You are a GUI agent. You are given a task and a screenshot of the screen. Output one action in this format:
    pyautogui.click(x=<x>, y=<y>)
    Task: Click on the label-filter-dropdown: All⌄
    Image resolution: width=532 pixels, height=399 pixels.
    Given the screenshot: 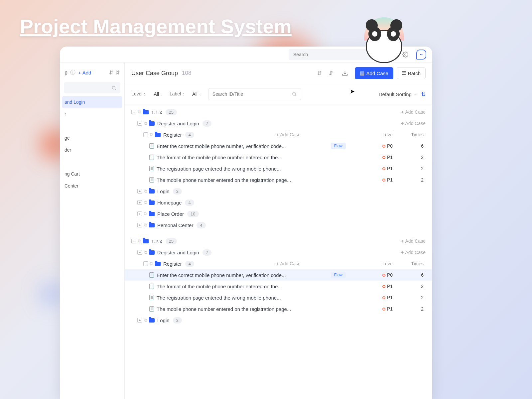 What is the action you would take?
    pyautogui.click(x=197, y=94)
    